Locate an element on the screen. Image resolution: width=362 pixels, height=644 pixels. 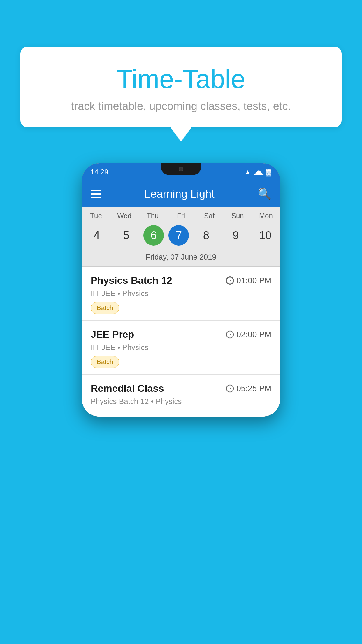
schedule-time-text-2: 02:00 PM is located at coordinates (254, 335).